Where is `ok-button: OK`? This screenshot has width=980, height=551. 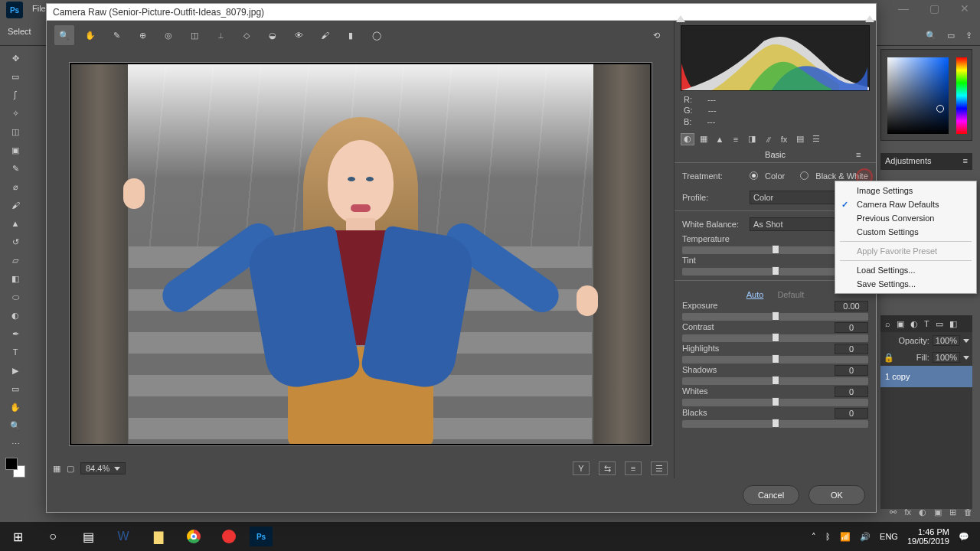 ok-button: OK is located at coordinates (837, 495).